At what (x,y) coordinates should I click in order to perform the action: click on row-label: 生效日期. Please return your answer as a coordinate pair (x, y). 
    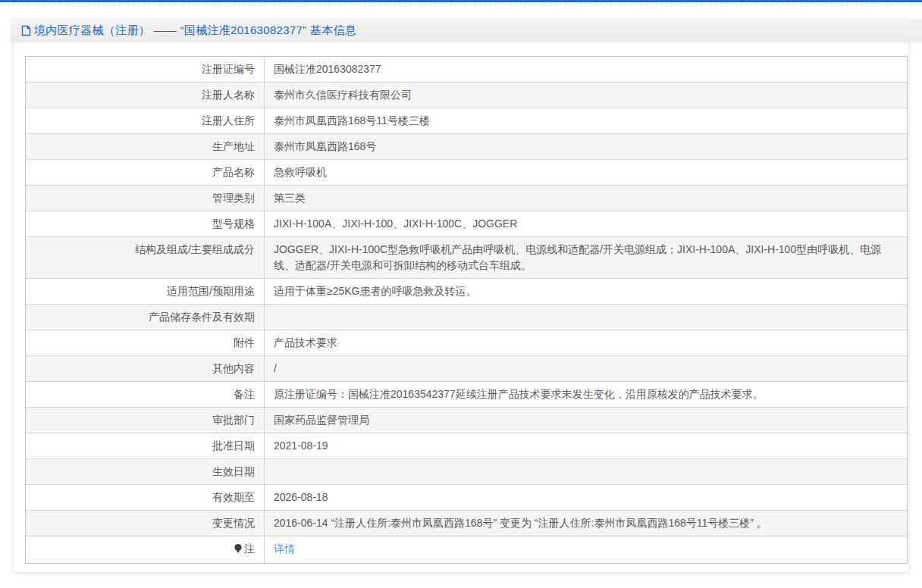
    Looking at the image, I should click on (146, 471).